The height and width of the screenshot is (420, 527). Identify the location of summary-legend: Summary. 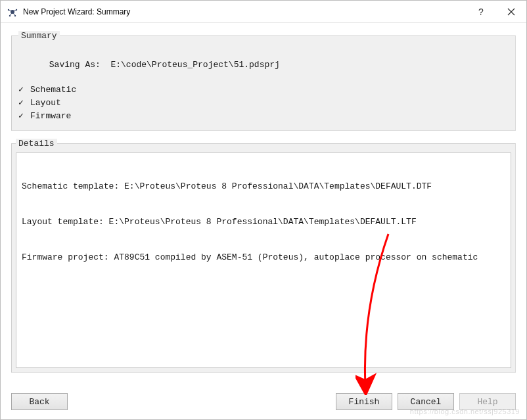
(39, 35).